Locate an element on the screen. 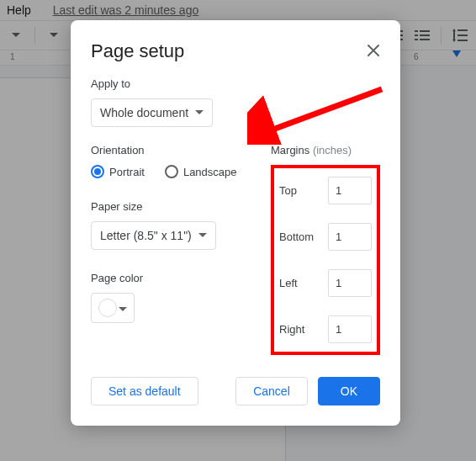  margin-right-input is located at coordinates (350, 330).